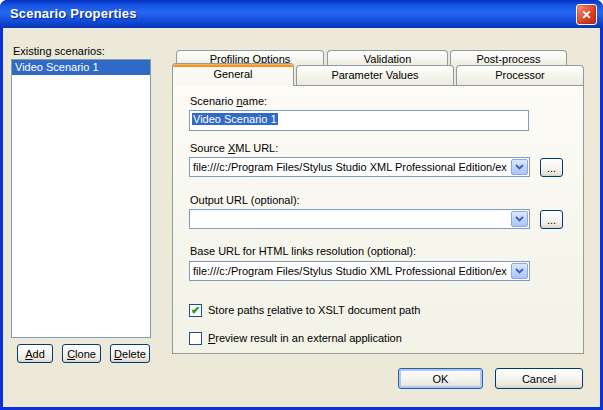 The image size is (603, 410). Describe the element at coordinates (552, 220) in the screenshot. I see `output-url-browse-button: ...` at that location.